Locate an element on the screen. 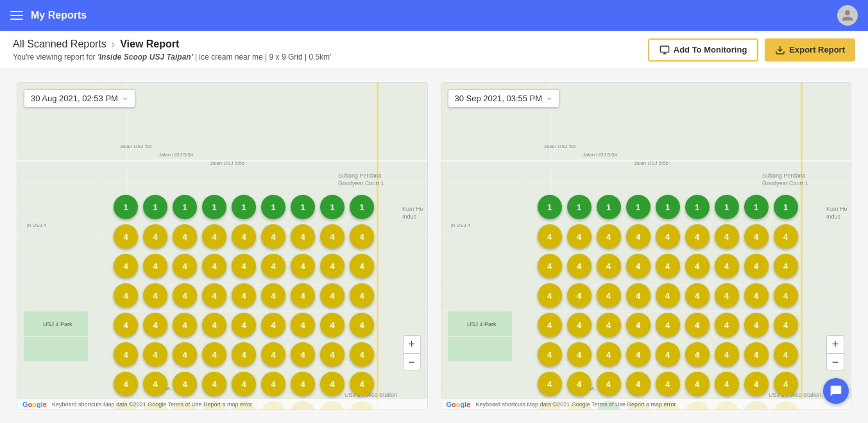 The height and width of the screenshot is (423, 868). zoom-in-right: + is located at coordinates (835, 344).